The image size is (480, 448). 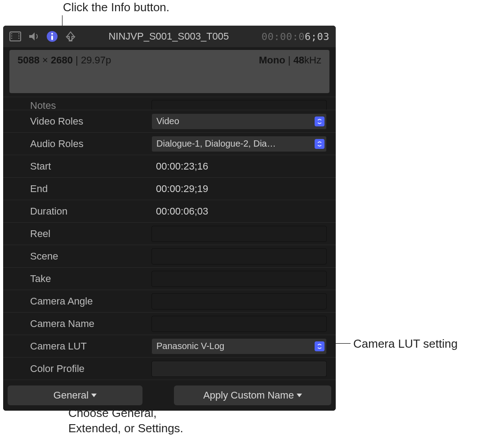 I want to click on value-start: 00:00:23;16, so click(x=239, y=166).